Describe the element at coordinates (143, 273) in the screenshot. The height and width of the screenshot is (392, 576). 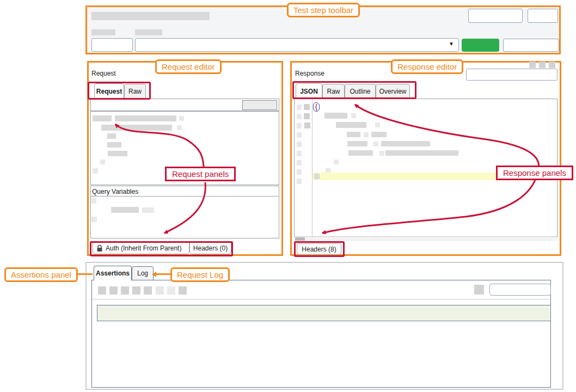
I see `tab-log: Log` at that location.